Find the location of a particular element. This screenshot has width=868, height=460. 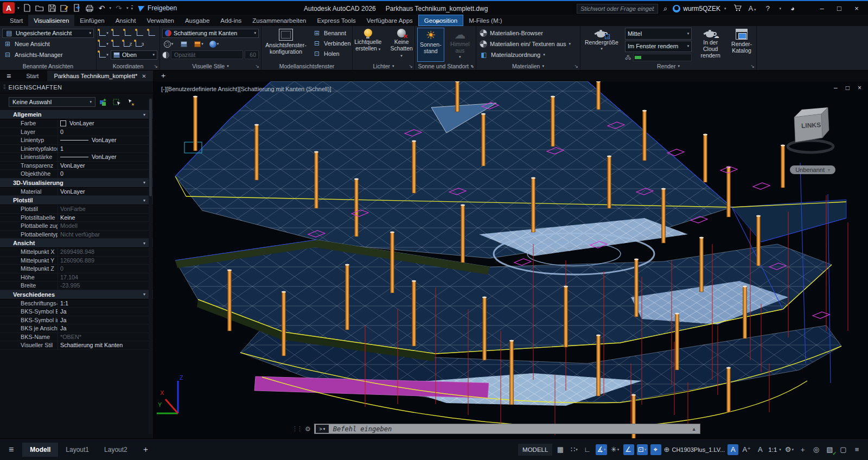

file-tab-document: Parkhaus Technikum_komplett* ✕ is located at coordinates (100, 76).